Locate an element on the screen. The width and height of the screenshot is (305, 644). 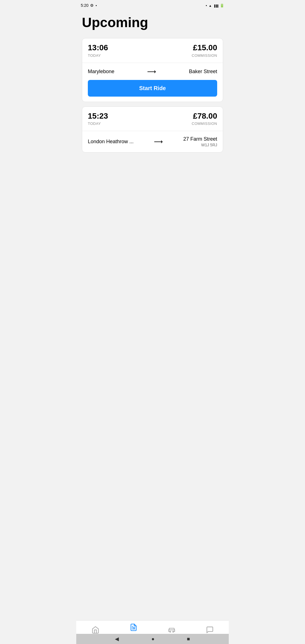
ride-card-2-body: London Heathrow ... ⟶ 27 Farm Street W1J… is located at coordinates (152, 142).